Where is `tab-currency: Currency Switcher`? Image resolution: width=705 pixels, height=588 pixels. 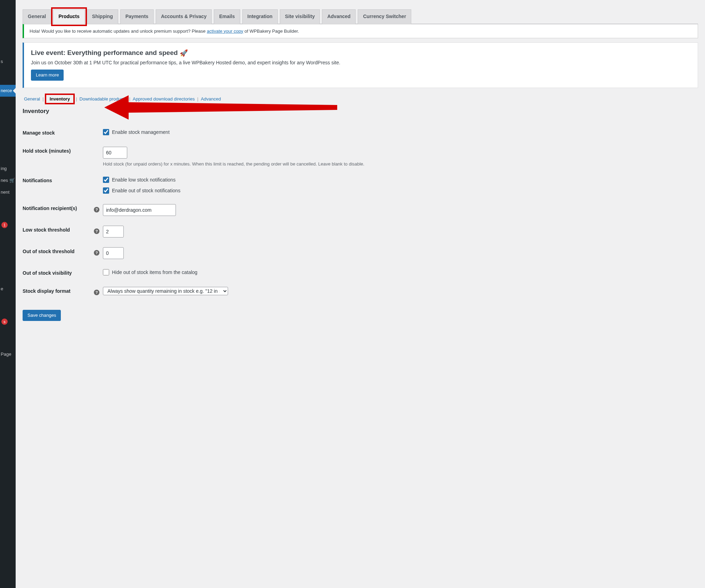 tab-currency: Currency Switcher is located at coordinates (384, 17).